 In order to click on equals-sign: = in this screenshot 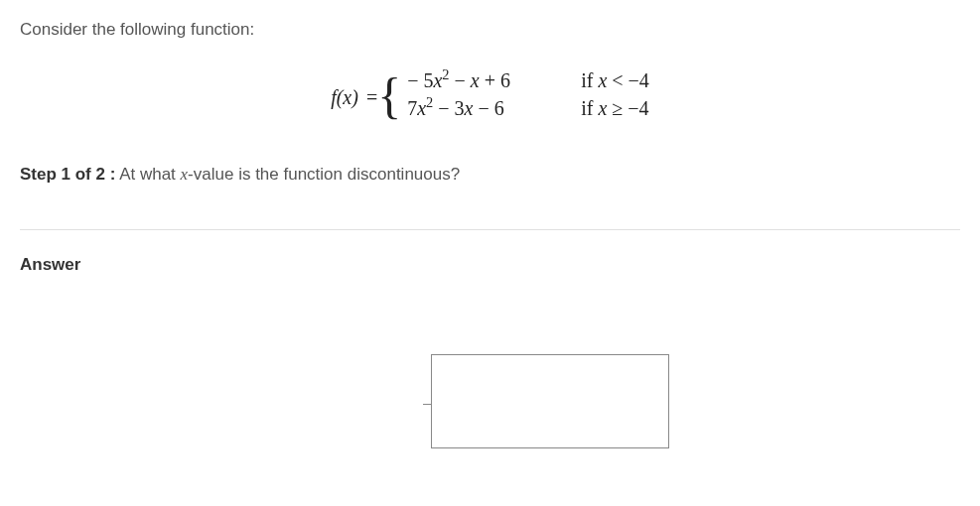, I will do `click(371, 97)`.